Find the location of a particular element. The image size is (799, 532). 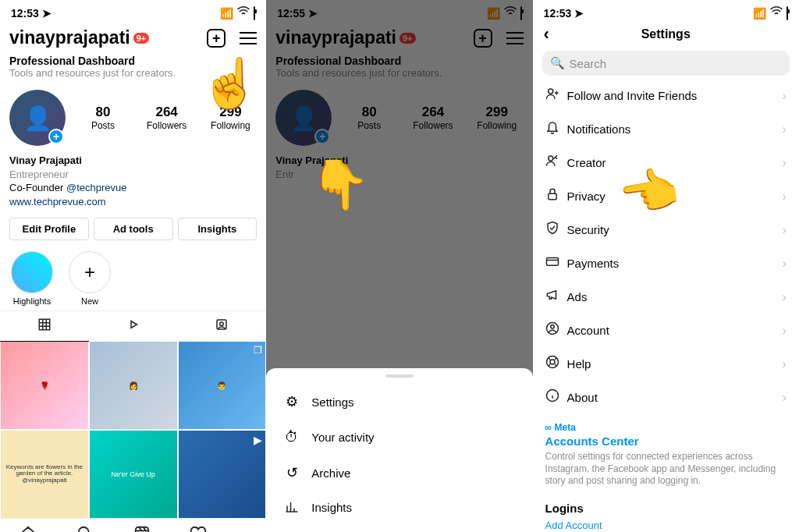

status-time: 12:55 is located at coordinates (291, 13).